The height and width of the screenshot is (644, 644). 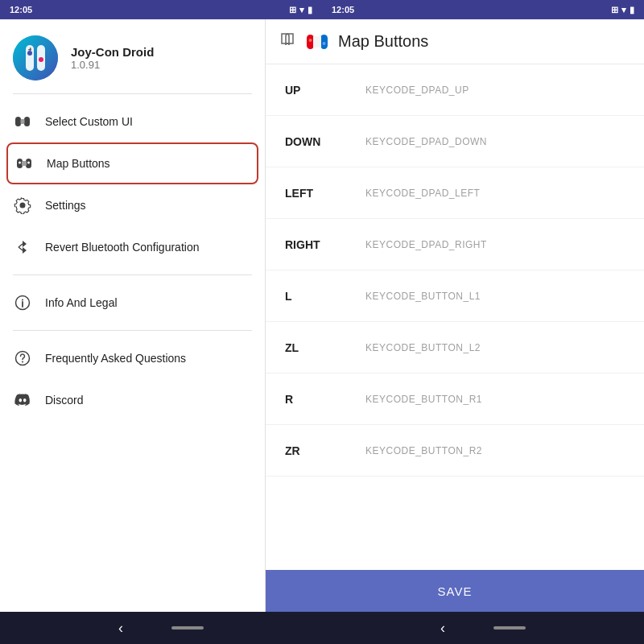 What do you see at coordinates (455, 296) in the screenshot?
I see `table-row: LKEYCODE_BUTTON_L1` at bounding box center [455, 296].